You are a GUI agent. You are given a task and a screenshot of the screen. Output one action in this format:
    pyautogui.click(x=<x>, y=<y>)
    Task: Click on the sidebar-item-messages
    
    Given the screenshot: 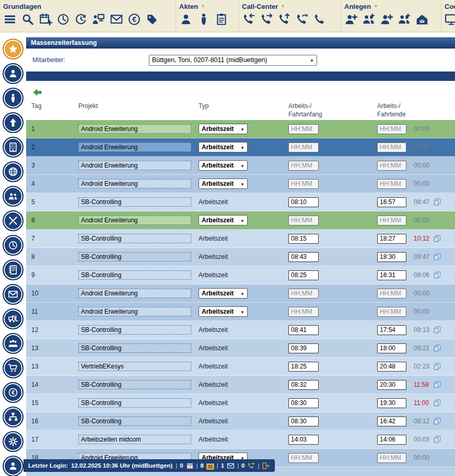 What is the action you would take?
    pyautogui.click(x=13, y=294)
    